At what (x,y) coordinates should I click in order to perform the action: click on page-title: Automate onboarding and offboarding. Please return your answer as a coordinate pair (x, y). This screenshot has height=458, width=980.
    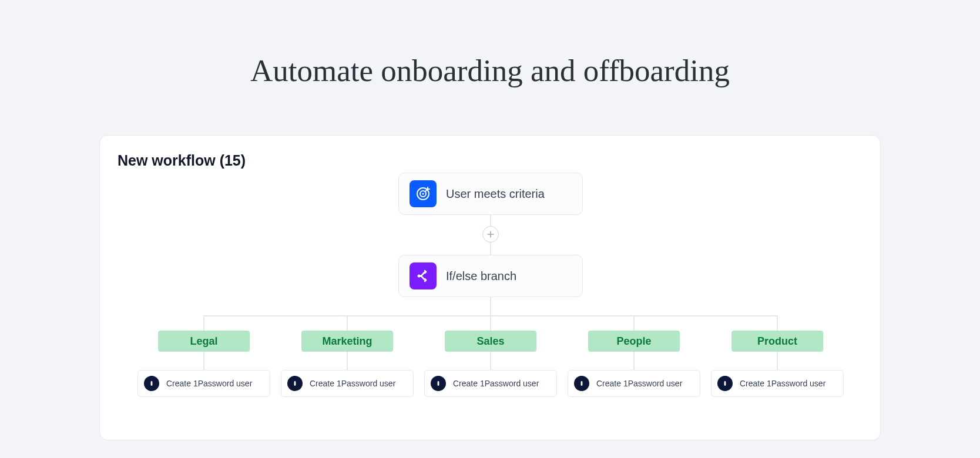
    Looking at the image, I should click on (490, 70).